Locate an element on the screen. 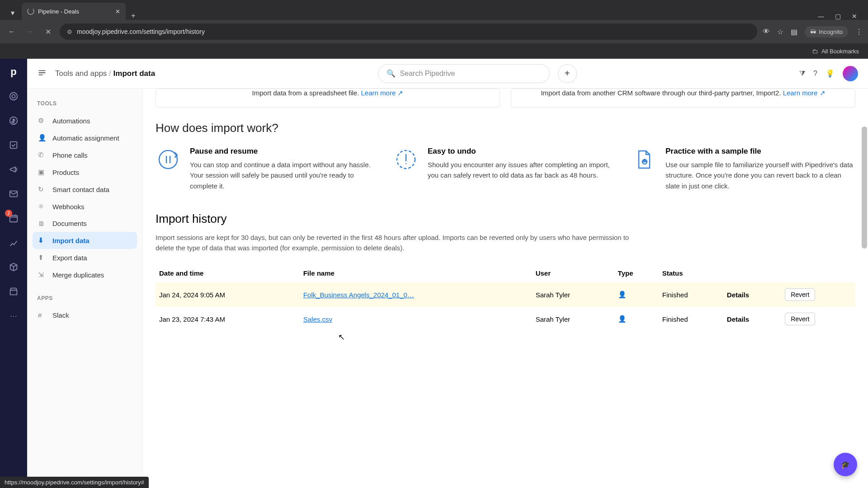 Image resolution: width=868 pixels, height=488 pixels. help-icon: ? is located at coordinates (816, 74).